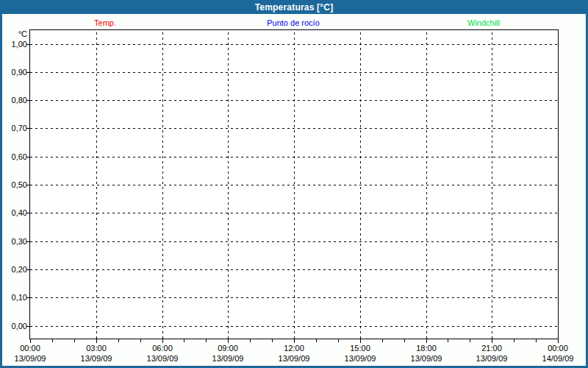 The height and width of the screenshot is (368, 588). What do you see at coordinates (15, 297) in the screenshot?
I see `y-tick-label: 0,10` at bounding box center [15, 297].